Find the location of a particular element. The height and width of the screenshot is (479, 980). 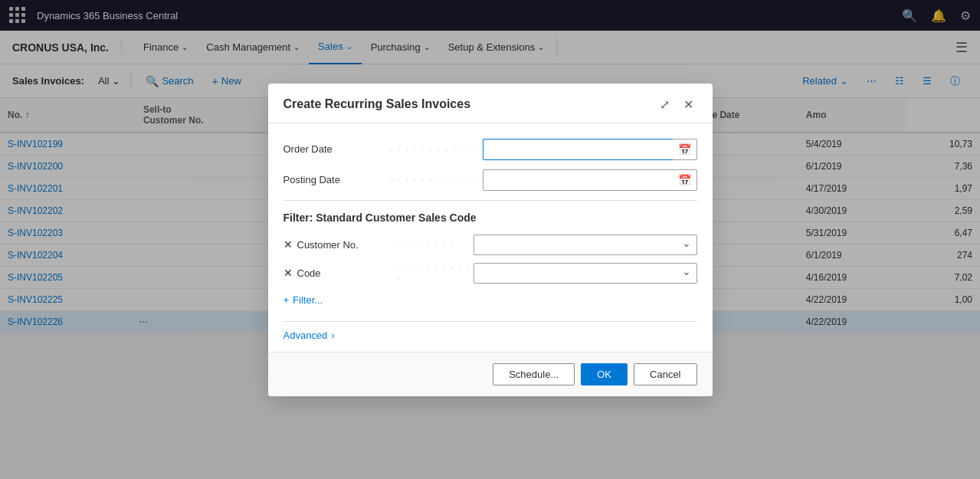

filter-section-title: Filter: Standard Customer Sales Code is located at coordinates (490, 218).